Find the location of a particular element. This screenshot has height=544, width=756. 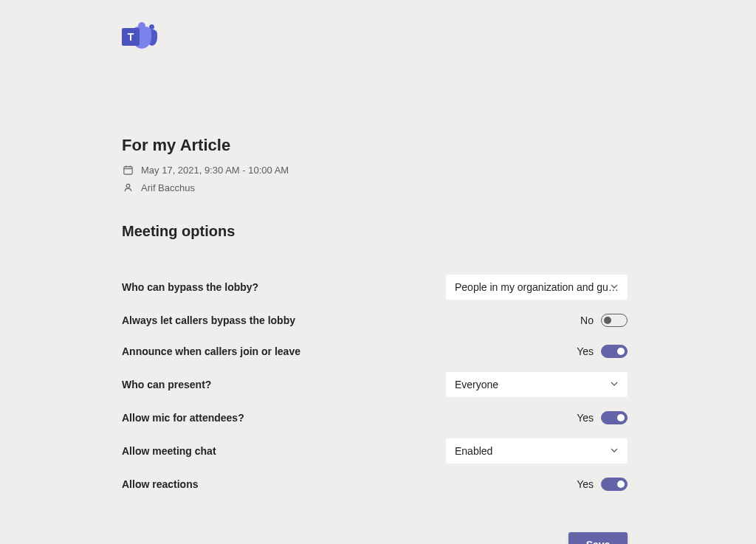

announce-toggle is located at coordinates (614, 351).